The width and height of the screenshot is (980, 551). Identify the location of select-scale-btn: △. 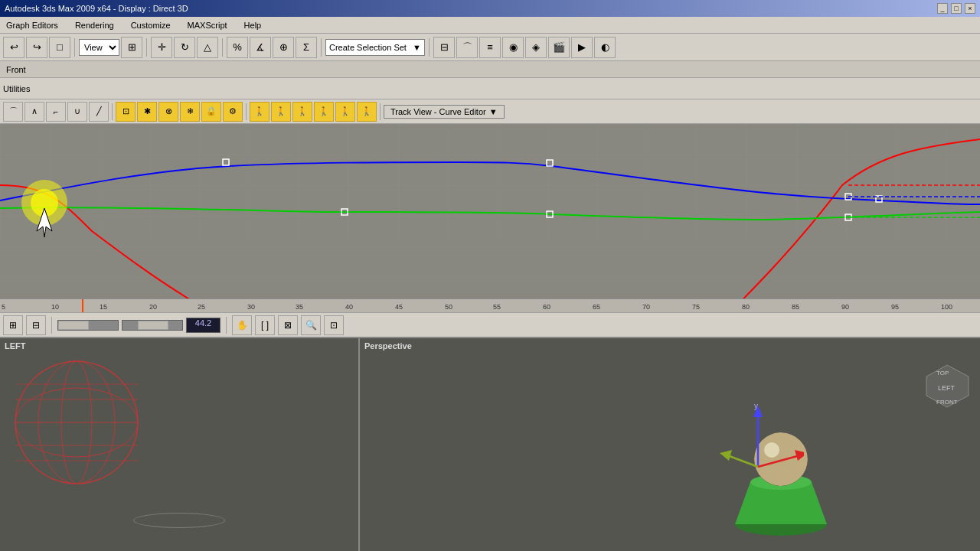
(207, 47).